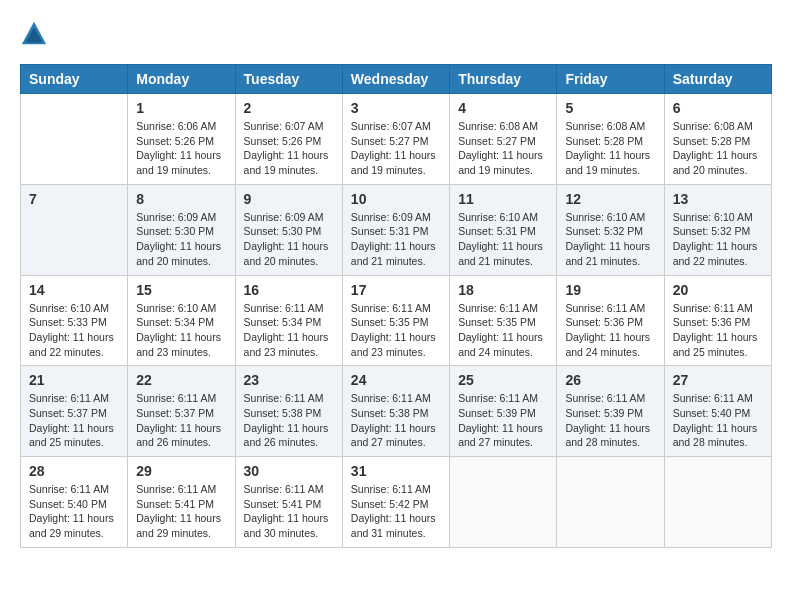 The width and height of the screenshot is (792, 612). Describe the element at coordinates (181, 380) in the screenshot. I see `day-number: 22` at that location.